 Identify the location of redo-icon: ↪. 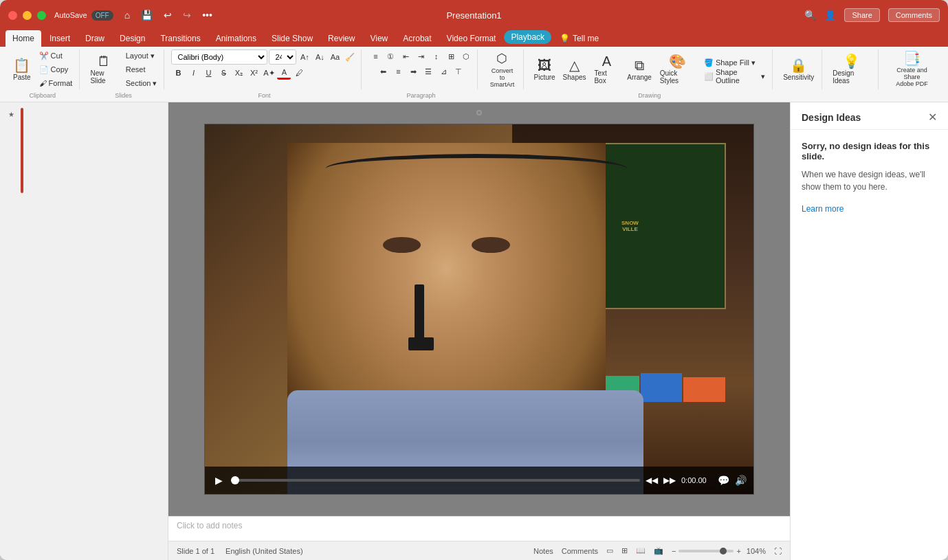
(187, 15).